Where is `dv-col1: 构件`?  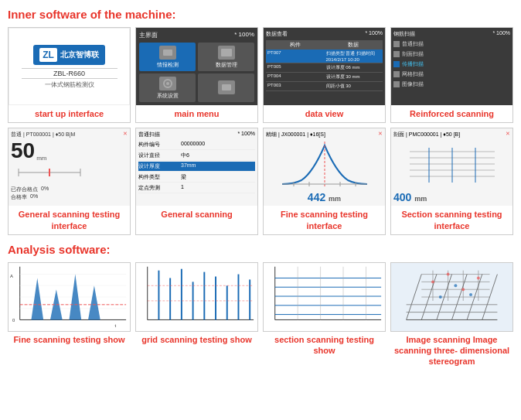
dv-col1: 构件 is located at coordinates (295, 45).